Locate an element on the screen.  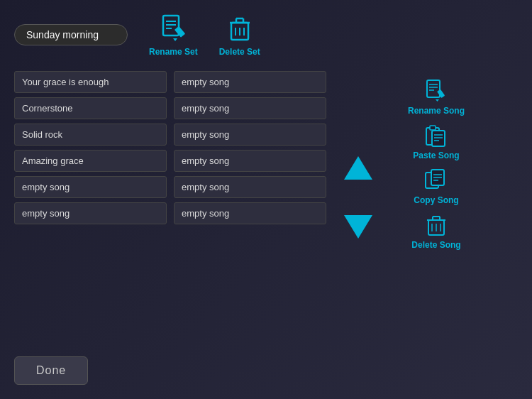
arrow-controls is located at coordinates (358, 200).